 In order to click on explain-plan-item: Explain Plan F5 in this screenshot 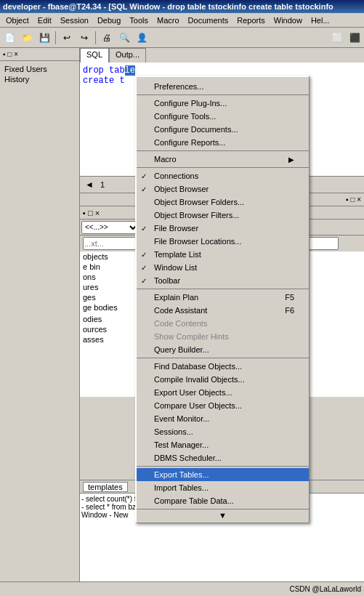, I will do `click(222, 297)`.